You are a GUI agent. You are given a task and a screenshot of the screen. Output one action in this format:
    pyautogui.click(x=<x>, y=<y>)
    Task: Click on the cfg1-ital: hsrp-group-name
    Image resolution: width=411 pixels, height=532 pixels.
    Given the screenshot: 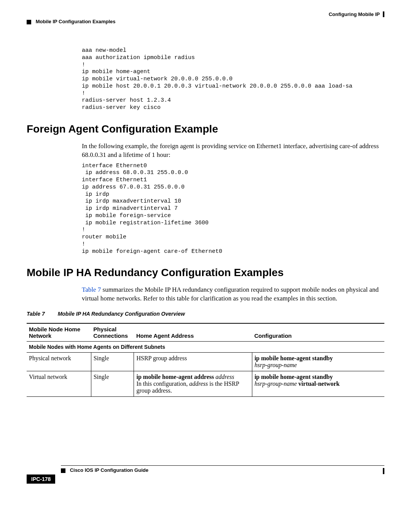 What is the action you would take?
    pyautogui.click(x=276, y=384)
    